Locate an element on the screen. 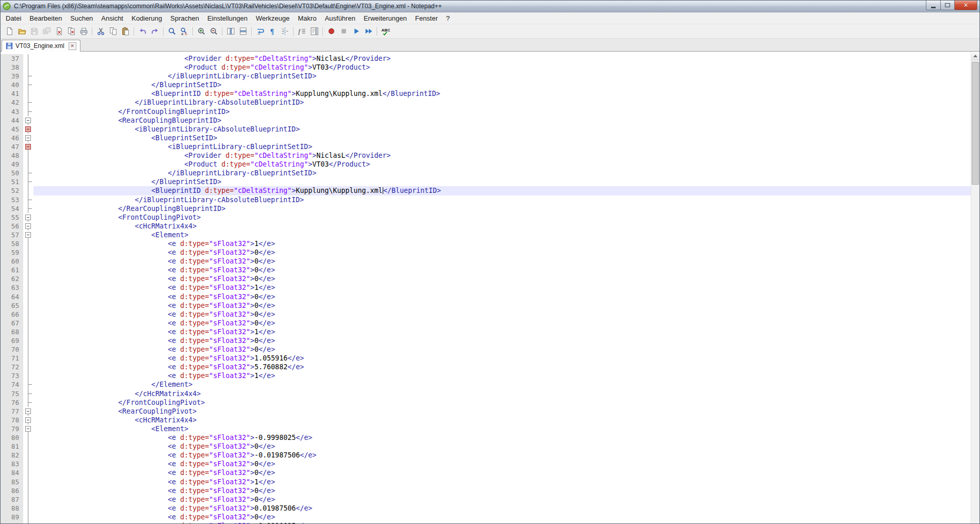 This screenshot has width=980, height=524. line-number: 38 is located at coordinates (12, 67).